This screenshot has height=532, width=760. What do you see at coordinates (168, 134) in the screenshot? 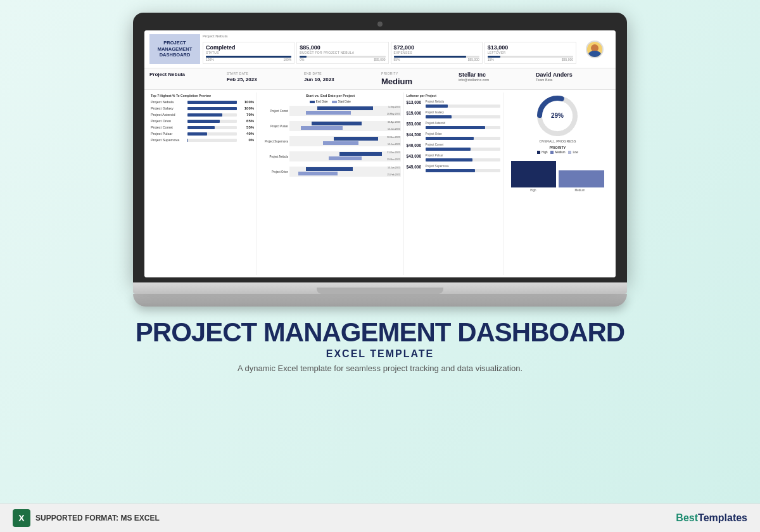
I see `bar-label-pulsar: Project Pulsar` at bounding box center [168, 134].